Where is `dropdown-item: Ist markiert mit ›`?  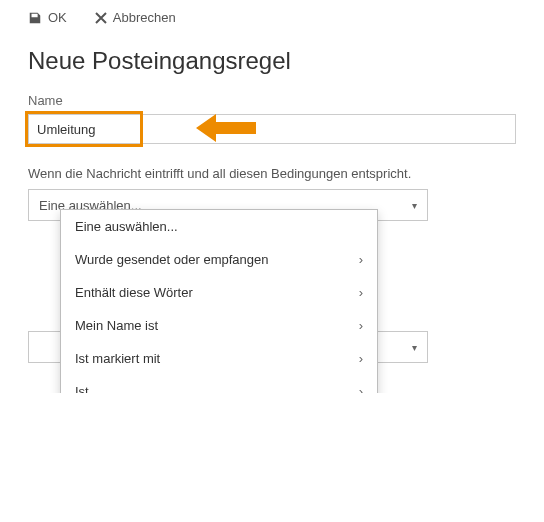 dropdown-item: Ist markiert mit › is located at coordinates (219, 358).